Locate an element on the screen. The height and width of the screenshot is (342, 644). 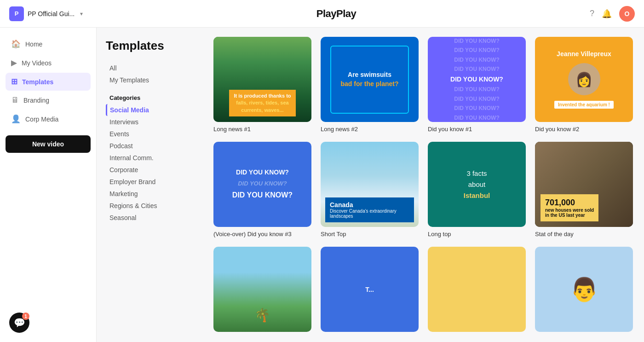
canada-title: Canada is located at coordinates (370, 205).